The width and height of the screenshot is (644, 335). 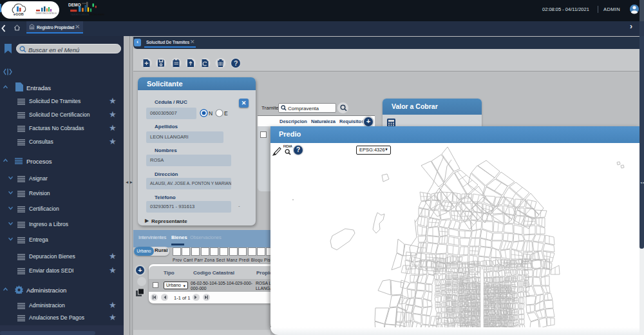 I want to click on svg-text: GOB, so click(x=19, y=14).